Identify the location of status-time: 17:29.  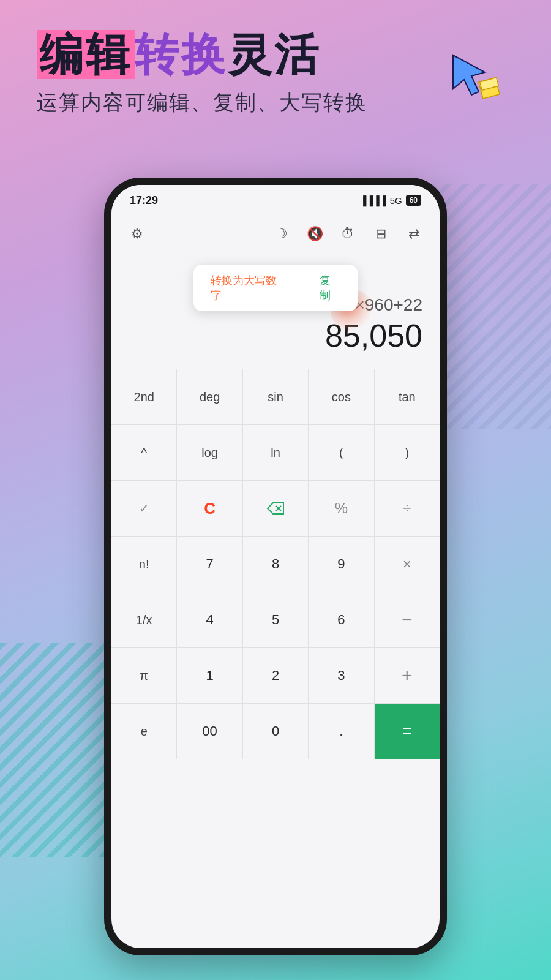
(144, 201).